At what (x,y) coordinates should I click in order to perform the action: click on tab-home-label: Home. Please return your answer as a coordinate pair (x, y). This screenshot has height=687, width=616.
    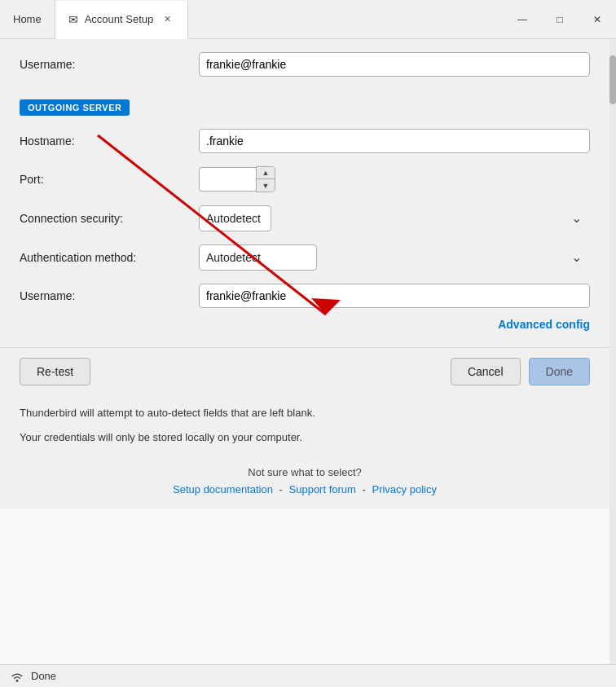
    Looking at the image, I should click on (28, 20).